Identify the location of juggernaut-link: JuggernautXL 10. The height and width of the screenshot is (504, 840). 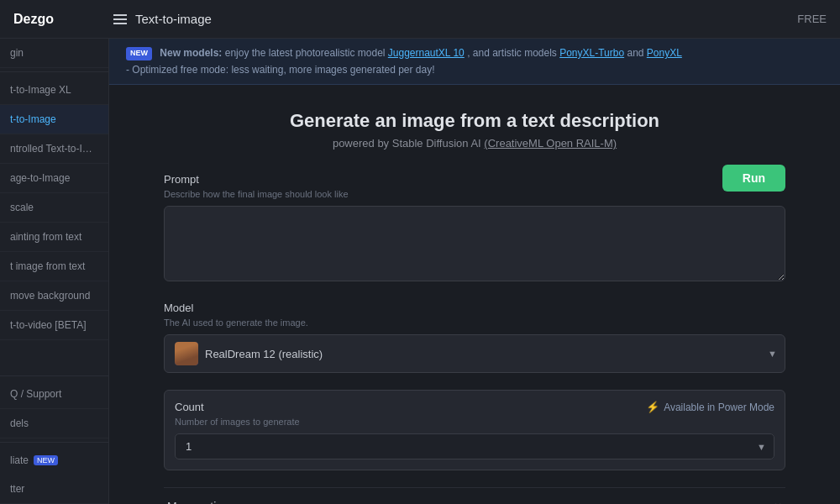
(427, 53).